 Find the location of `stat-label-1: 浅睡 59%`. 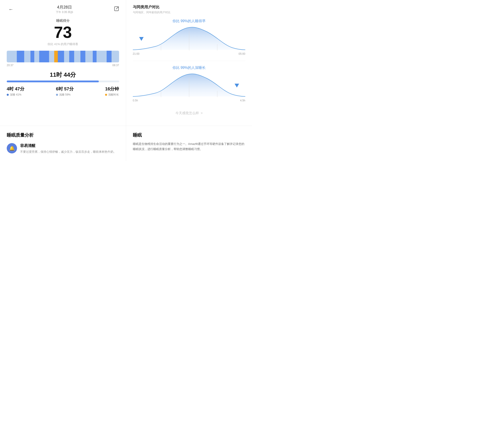

stat-label-1: 浅睡 59% is located at coordinates (65, 95).